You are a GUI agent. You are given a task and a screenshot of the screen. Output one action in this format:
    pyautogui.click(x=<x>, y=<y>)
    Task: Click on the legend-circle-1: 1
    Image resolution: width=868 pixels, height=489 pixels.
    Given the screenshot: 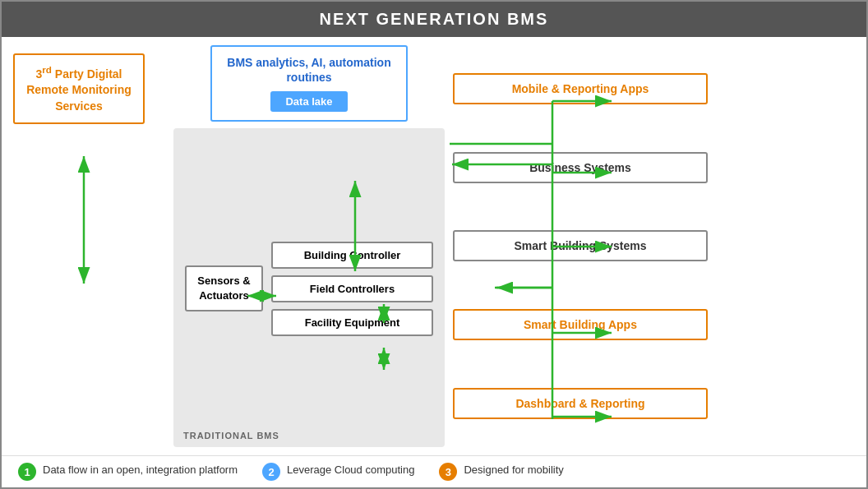 What is the action you would take?
    pyautogui.click(x=27, y=472)
    